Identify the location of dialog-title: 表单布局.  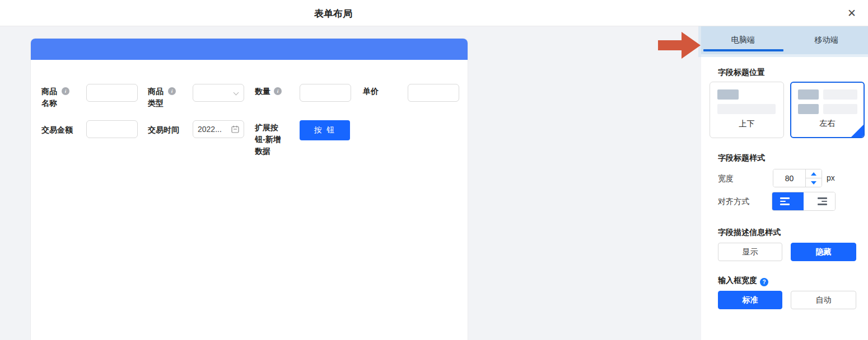
(333, 13).